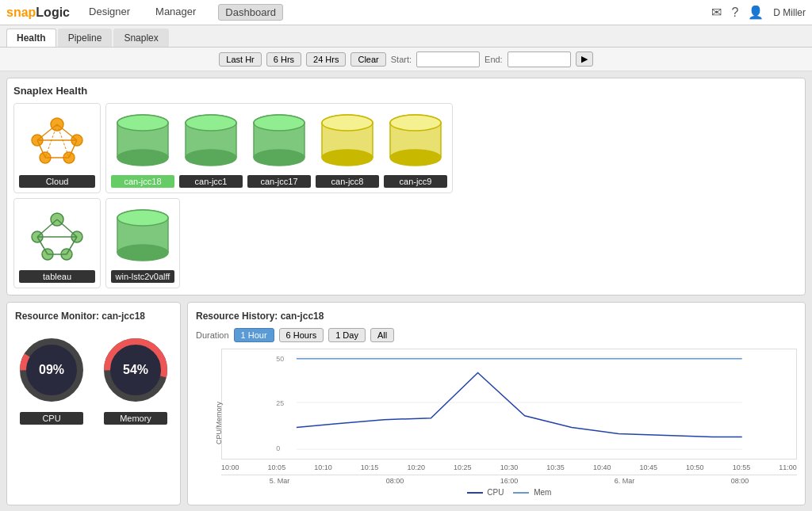  What do you see at coordinates (398, 13) in the screenshot?
I see `main-nav: Designer Manager Dashboard` at bounding box center [398, 13].